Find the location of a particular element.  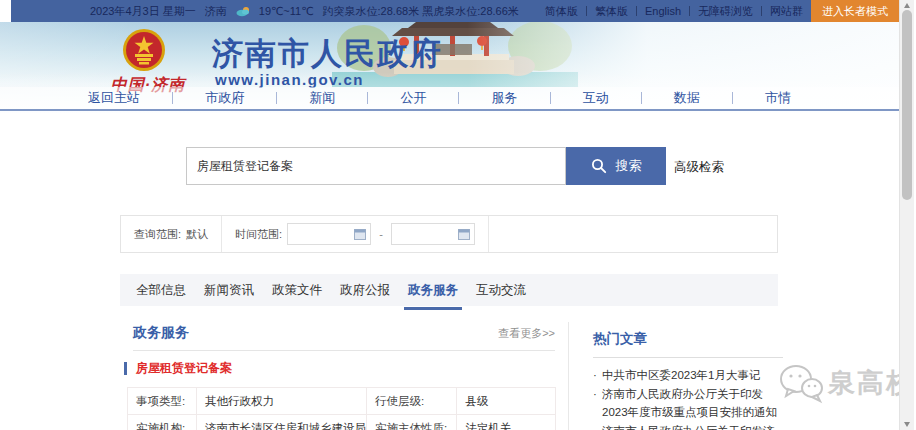

topbar: 2023年4月3日 星期一 济南 19℃~11℃ 趵突泉水位:28.68米 黑虎… is located at coordinates (455, 11).